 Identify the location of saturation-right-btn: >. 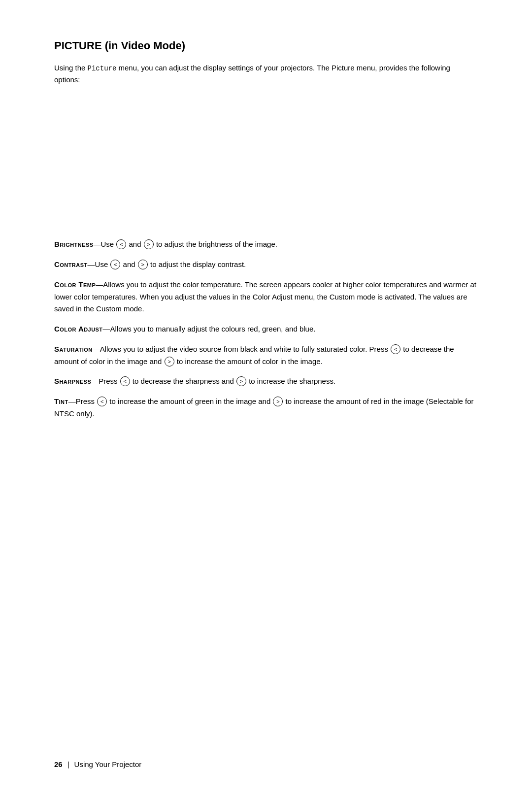
(169, 362).